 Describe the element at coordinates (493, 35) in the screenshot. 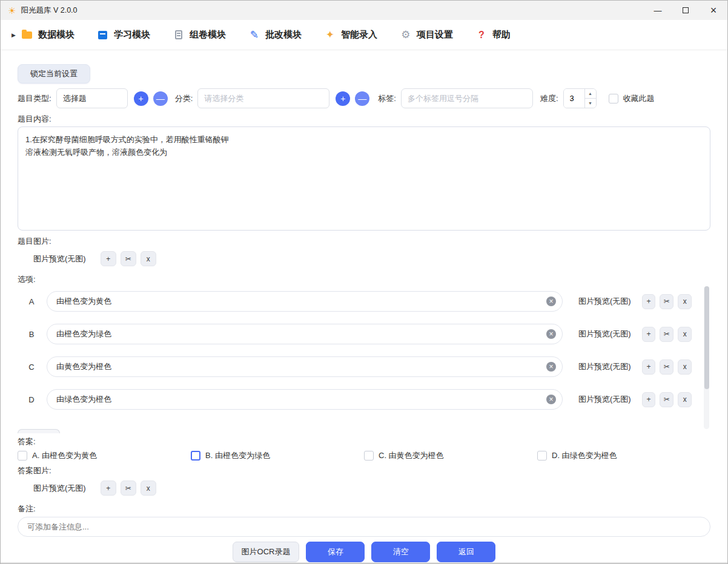

I see `nav-item-help: ? 帮助` at that location.